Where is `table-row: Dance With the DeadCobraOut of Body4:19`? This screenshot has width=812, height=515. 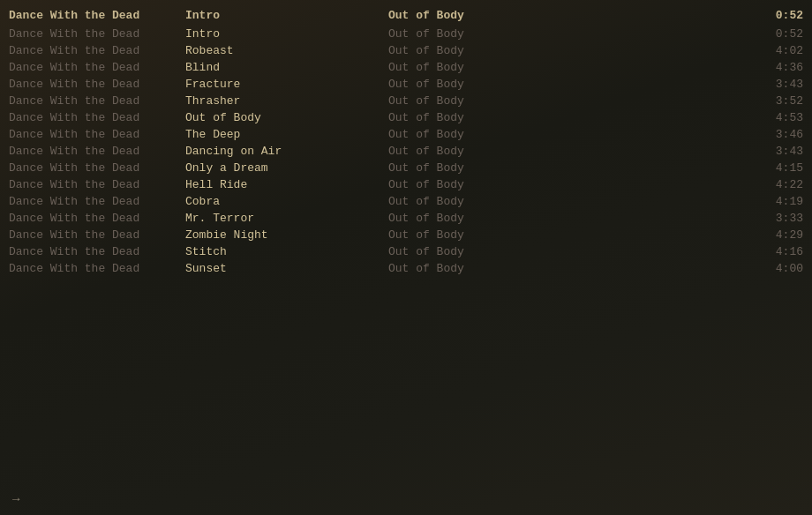 table-row: Dance With the DeadCobraOut of Body4:19 is located at coordinates (406, 201).